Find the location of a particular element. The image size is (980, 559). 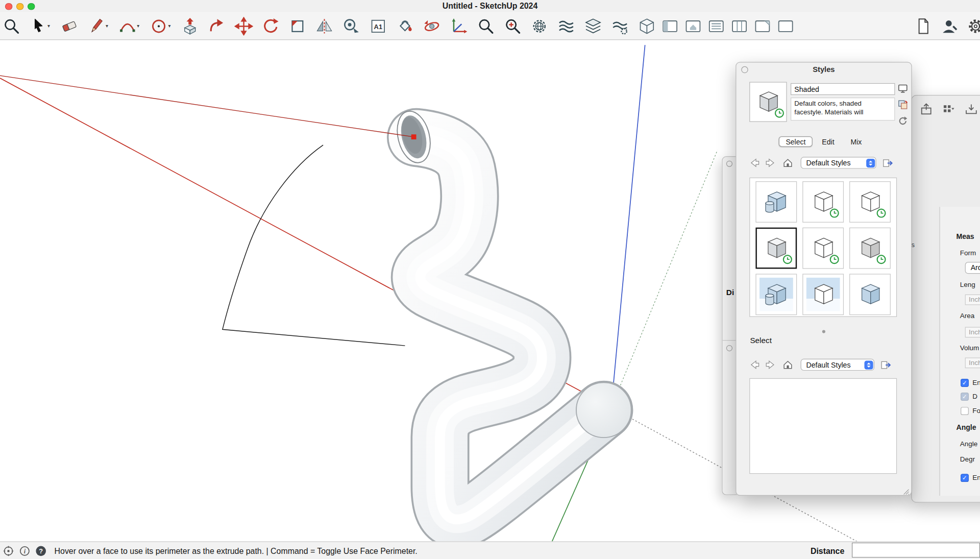

layers-tool is located at coordinates (593, 26).